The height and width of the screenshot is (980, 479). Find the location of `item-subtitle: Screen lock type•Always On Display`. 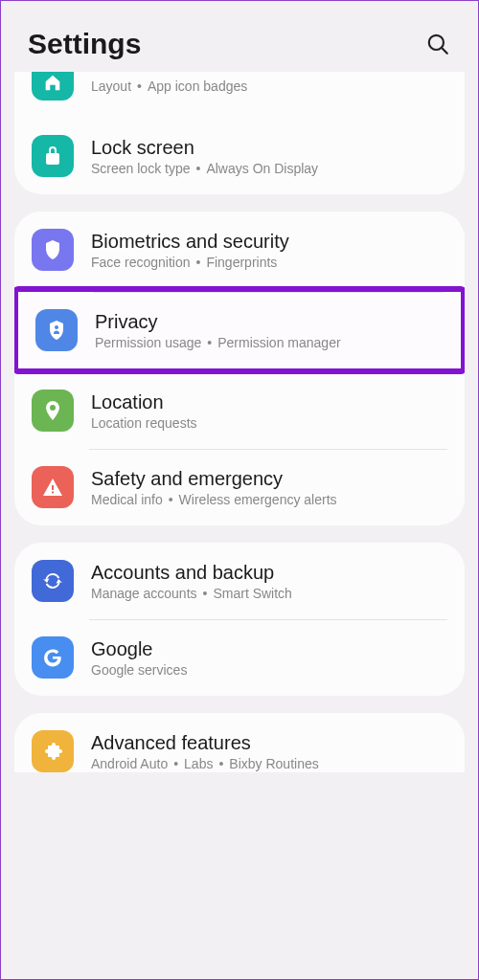

item-subtitle: Screen lock type•Always On Display is located at coordinates (269, 168).